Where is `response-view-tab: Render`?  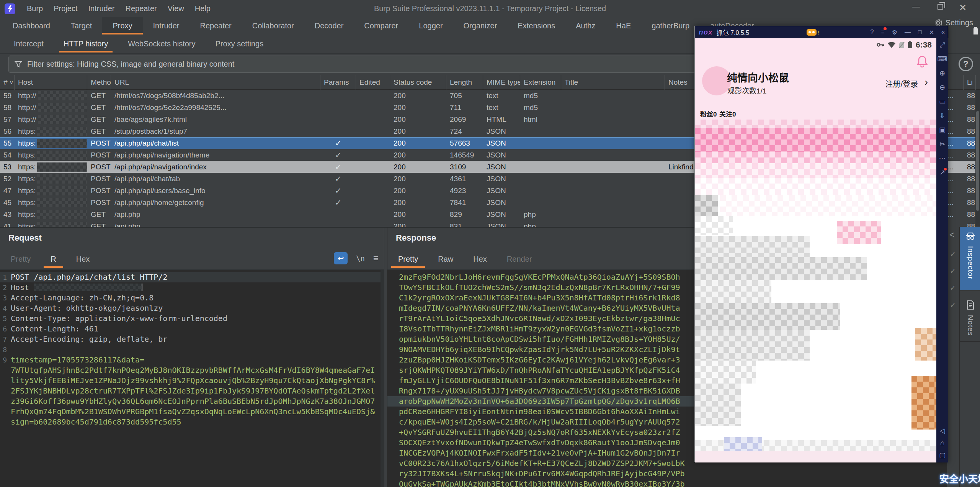
response-view-tab: Render is located at coordinates (519, 259).